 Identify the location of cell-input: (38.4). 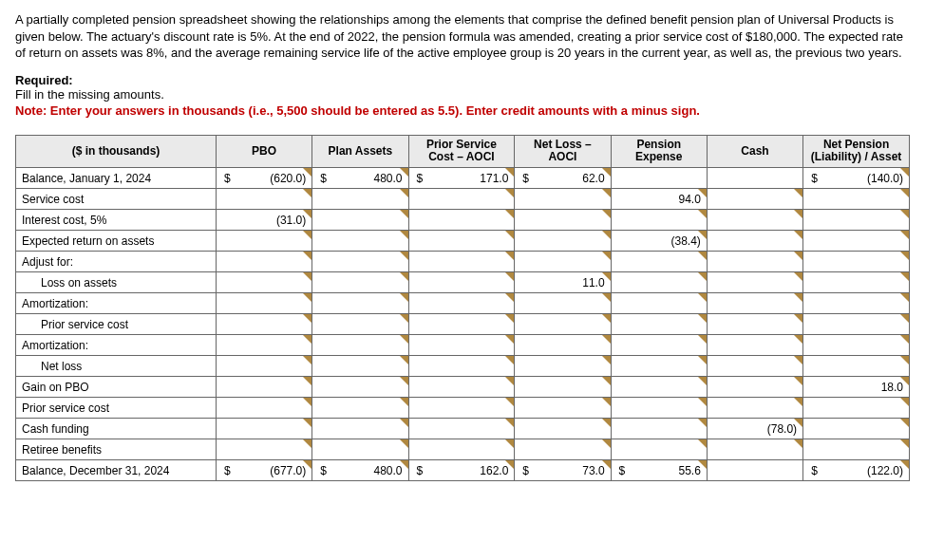
(659, 241).